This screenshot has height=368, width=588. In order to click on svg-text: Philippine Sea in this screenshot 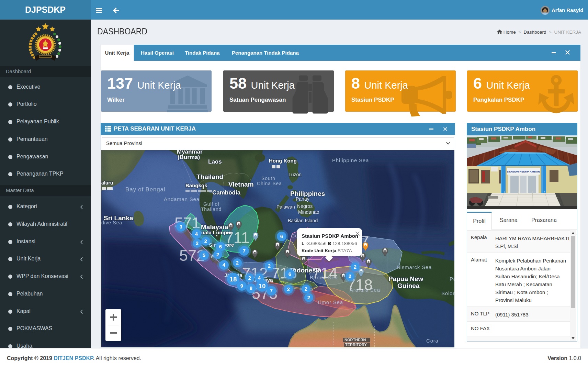, I will do `click(350, 160)`.